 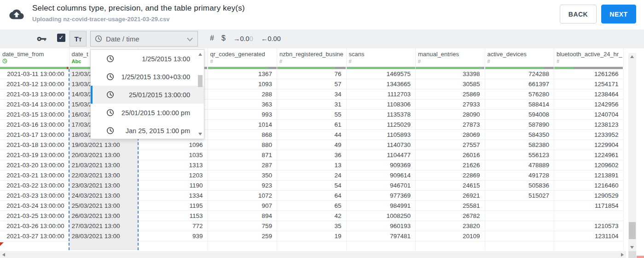 What do you see at coordinates (312, 186) in the screenshot?
I see `table-row: 2021-03-22 13:00:0023/03/2021 13:0011909…` at bounding box center [312, 186].